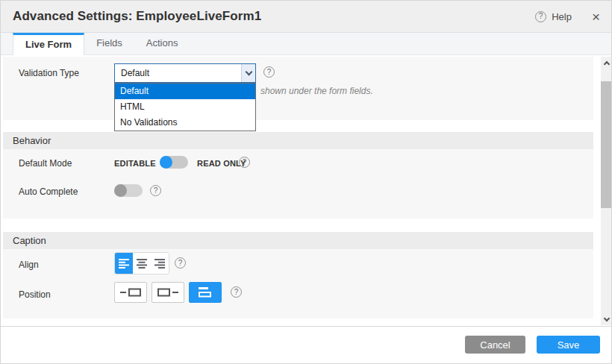 The image size is (612, 364). What do you see at coordinates (168, 292) in the screenshot?
I see `label-right-icon` at bounding box center [168, 292].